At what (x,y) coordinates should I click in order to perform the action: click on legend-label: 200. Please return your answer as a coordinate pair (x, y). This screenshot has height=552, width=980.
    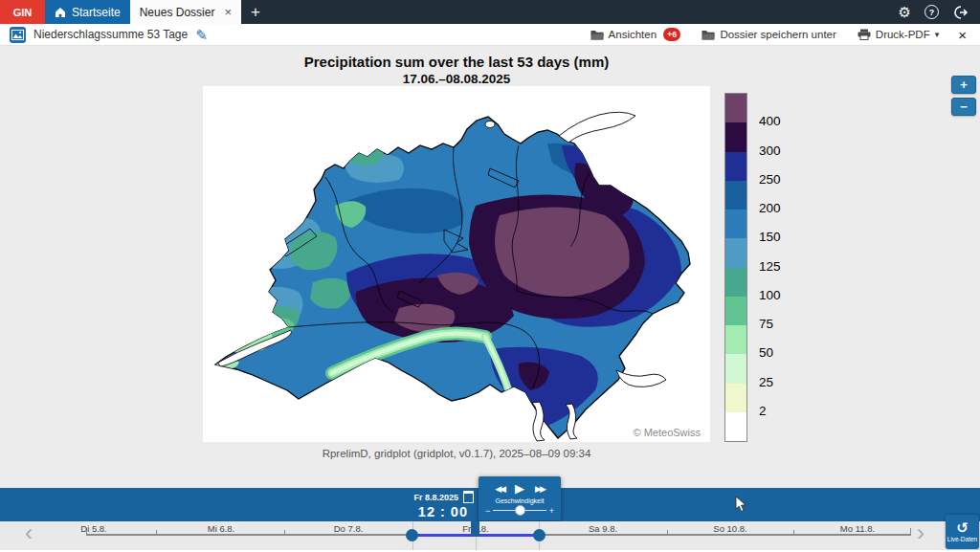
    Looking at the image, I should click on (769, 209).